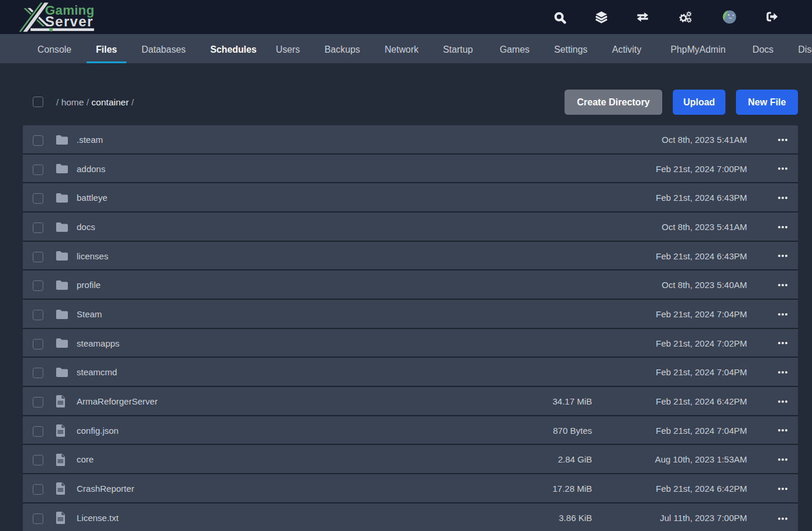  Describe the element at coordinates (69, 21) in the screenshot. I see `svg-text: Server` at that location.